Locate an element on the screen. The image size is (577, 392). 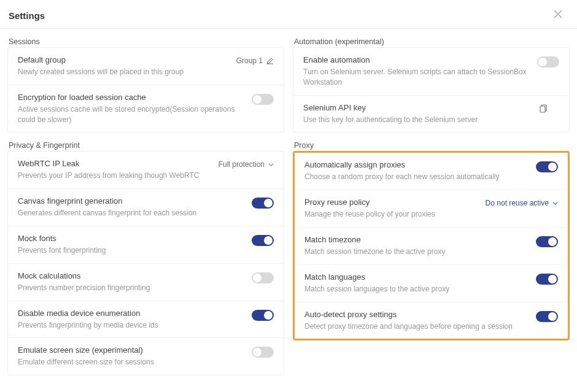
webrtc-title: WebRTC IP Leak is located at coordinates (115, 163).